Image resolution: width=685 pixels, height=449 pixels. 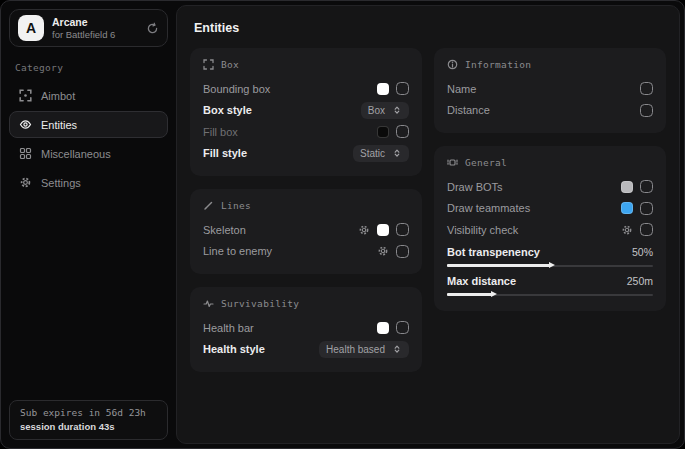 What do you see at coordinates (88, 154) in the screenshot?
I see `sidebar-item-miscellaneous: Miscellaneous` at bounding box center [88, 154].